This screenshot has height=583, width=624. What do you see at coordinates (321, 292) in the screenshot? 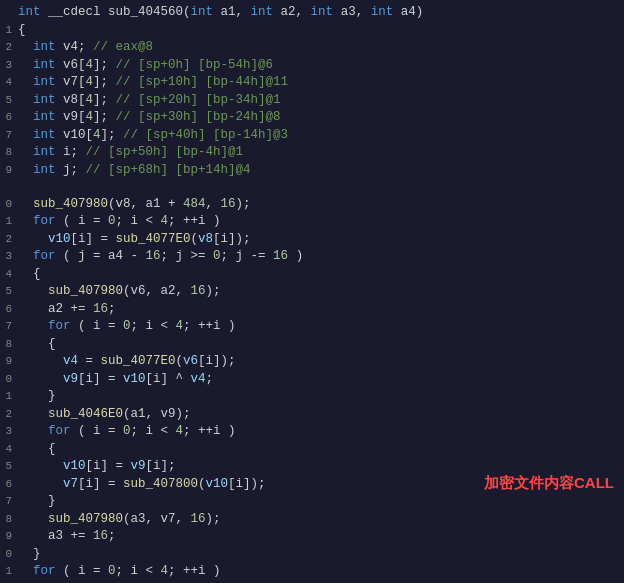
I see `line-content: sub_407980(v6, a2, 16);` at bounding box center [321, 292].